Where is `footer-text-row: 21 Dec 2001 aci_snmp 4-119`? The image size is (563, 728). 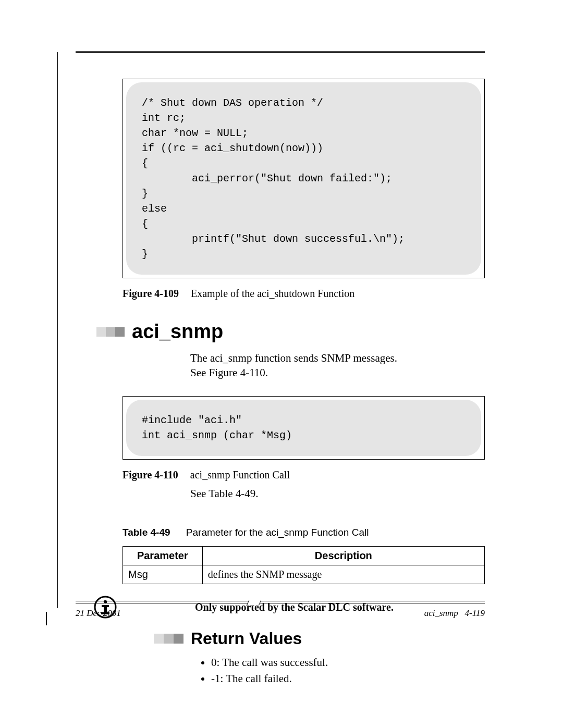
footer-text-row: 21 Dec 2001 aci_snmp 4-119 is located at coordinates (280, 613).